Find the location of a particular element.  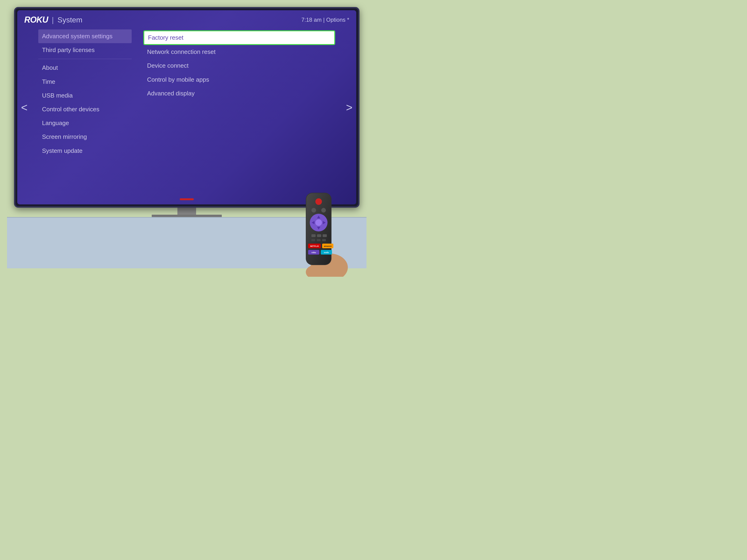

screen-content: Advanced system settings Third party lic… is located at coordinates (187, 115).